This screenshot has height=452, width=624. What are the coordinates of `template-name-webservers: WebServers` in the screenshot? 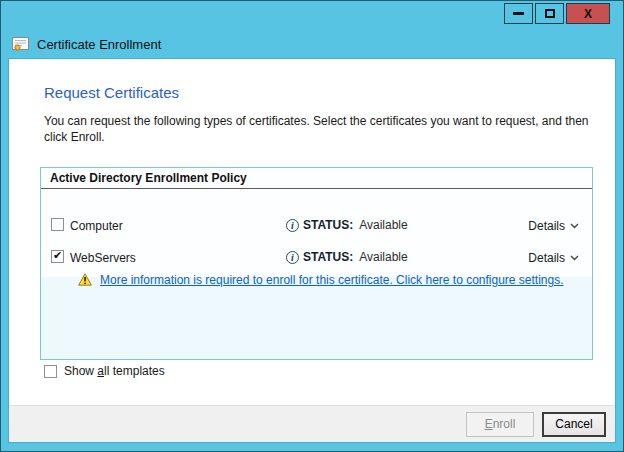 It's located at (103, 258).